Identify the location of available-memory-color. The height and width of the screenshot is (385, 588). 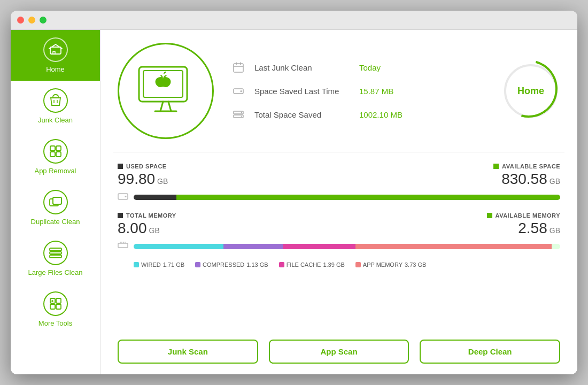
(490, 215).